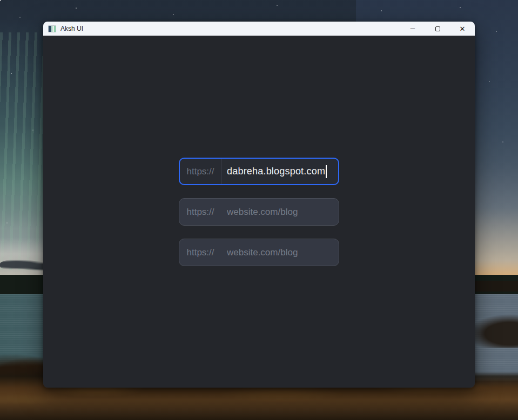 This screenshot has width=518, height=420. I want to click on text-caret, so click(326, 172).